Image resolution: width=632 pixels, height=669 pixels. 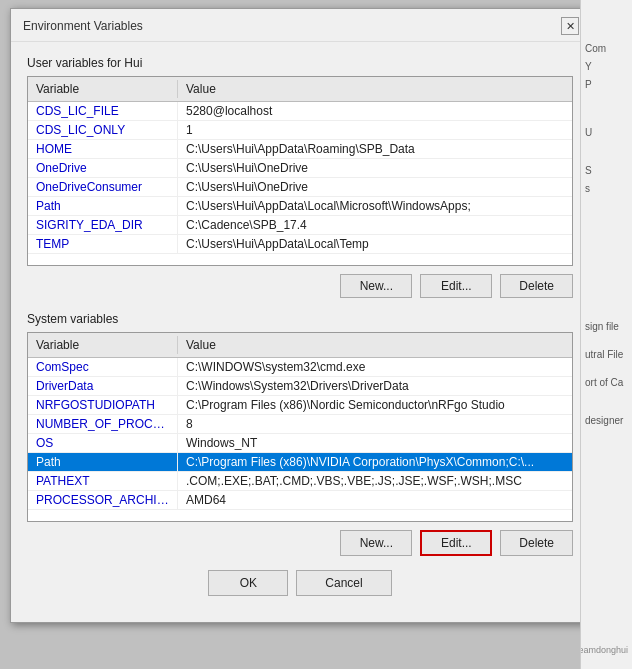 What do you see at coordinates (300, 188) in the screenshot?
I see `table-row: OneDriveConsumer C:\Users\Hui\OneDrive` at bounding box center [300, 188].